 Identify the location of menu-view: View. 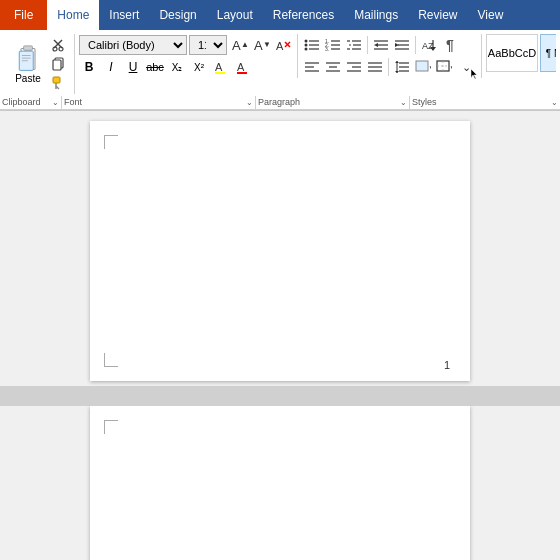
(491, 15).